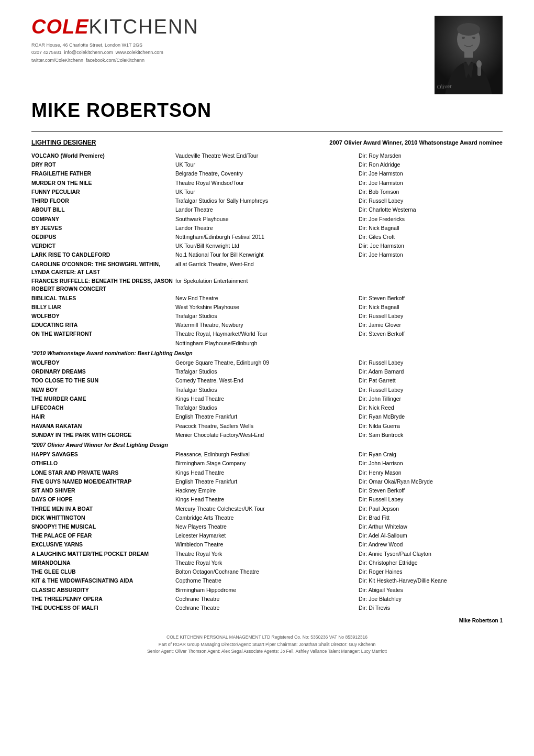 This screenshot has width=534, height=756. What do you see at coordinates (430, 455) in the screenshot?
I see `credit-director: Dir: Ryan Craig` at bounding box center [430, 455].